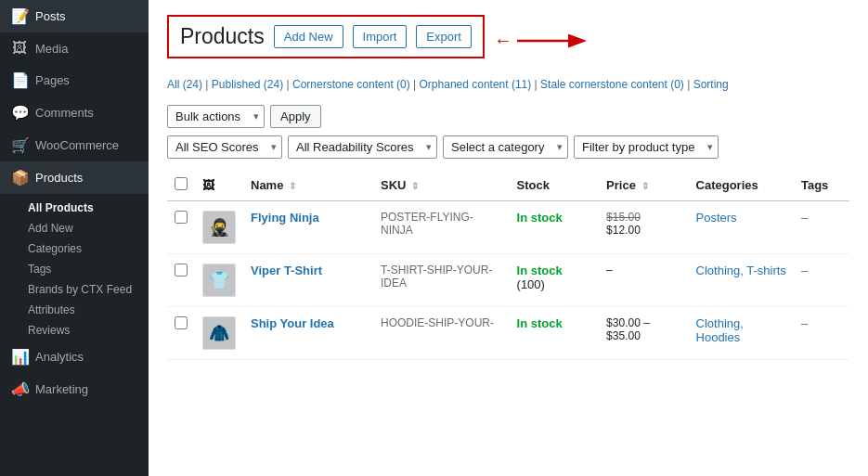 The width and height of the screenshot is (868, 476). Describe the element at coordinates (646, 147) in the screenshot. I see `product-type-wrap: Filter by product type` at that location.